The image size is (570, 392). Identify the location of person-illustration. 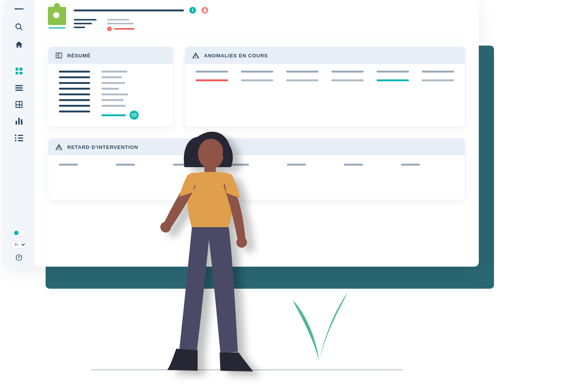
(213, 247).